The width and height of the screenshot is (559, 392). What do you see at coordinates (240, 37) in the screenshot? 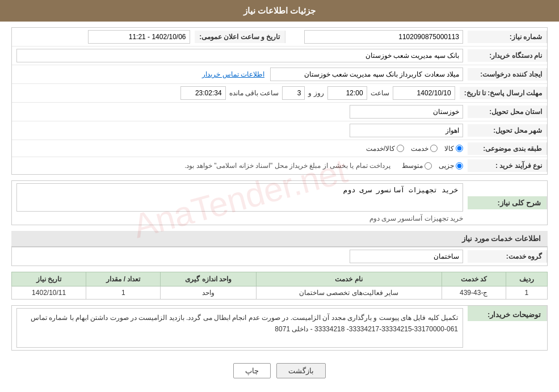
I see `announce-datetime-label: تاریخ و ساعت اعلان عمومی:` at bounding box center [240, 37].